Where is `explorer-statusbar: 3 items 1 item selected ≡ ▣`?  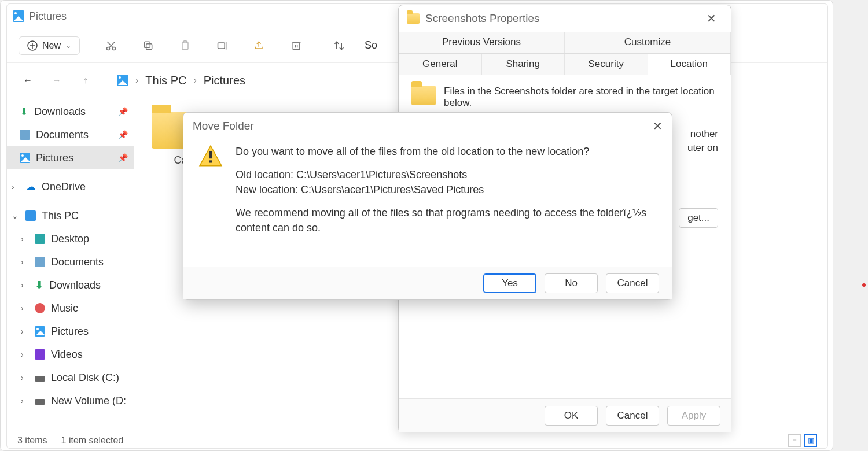 explorer-statusbar: 3 items 1 item selected ≡ ▣ is located at coordinates (417, 440).